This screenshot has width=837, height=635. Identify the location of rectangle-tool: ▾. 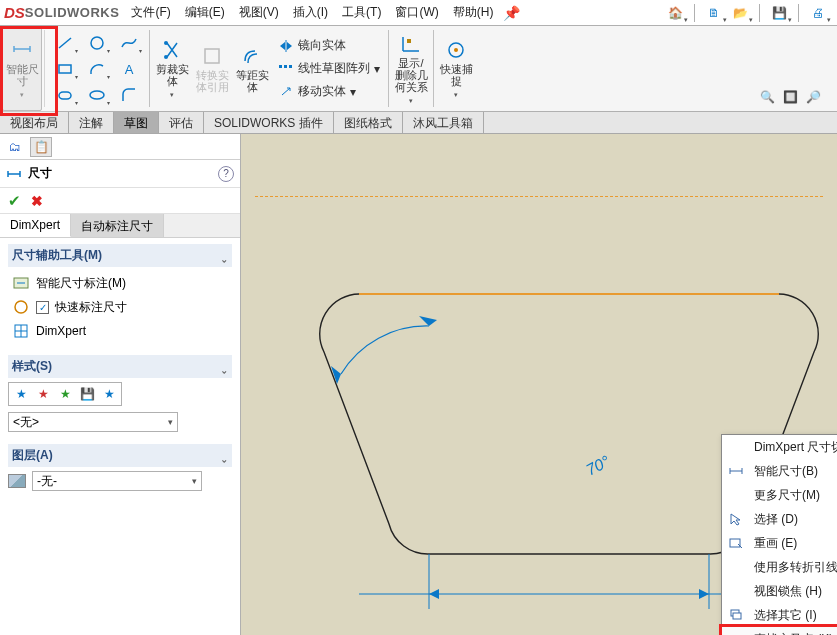
(65, 69).